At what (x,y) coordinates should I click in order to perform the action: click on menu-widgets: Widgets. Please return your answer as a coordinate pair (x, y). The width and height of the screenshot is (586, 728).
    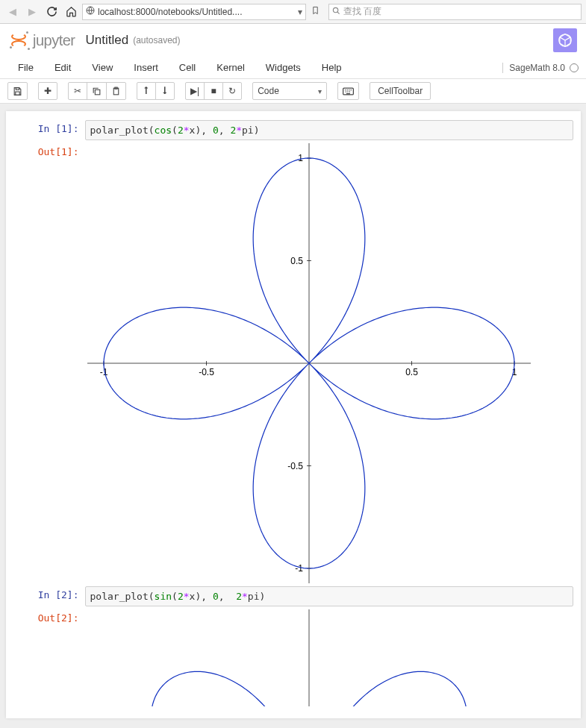
    Looking at the image, I should click on (284, 67).